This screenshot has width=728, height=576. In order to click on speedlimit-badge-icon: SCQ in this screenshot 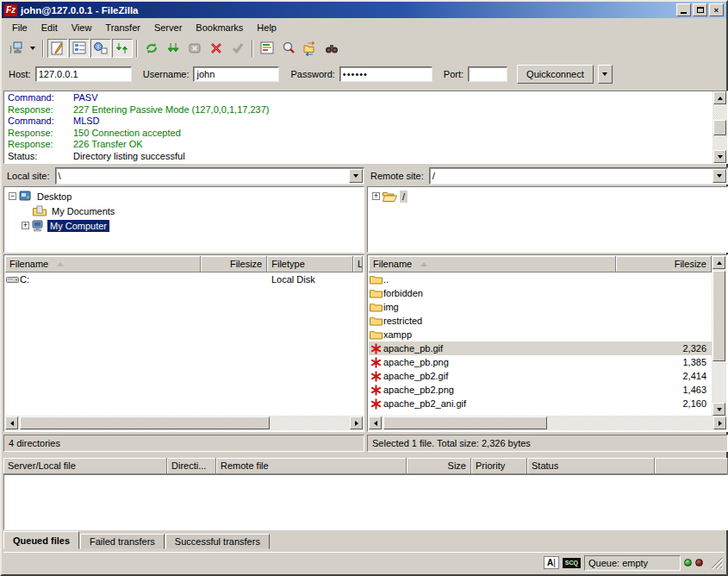, I will do `click(572, 563)`.